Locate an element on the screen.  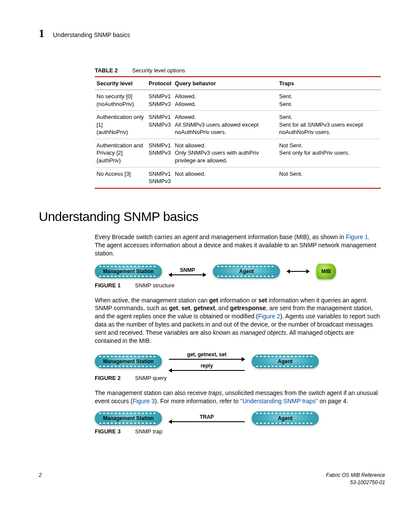
snmp-arrow: SNMP is located at coordinates (187, 271).